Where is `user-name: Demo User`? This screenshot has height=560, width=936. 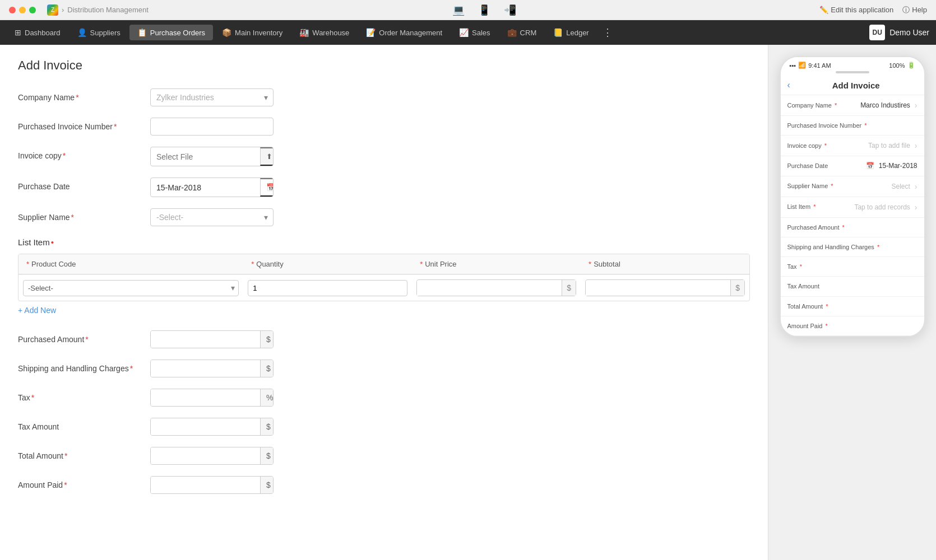 user-name: Demo User is located at coordinates (909, 32).